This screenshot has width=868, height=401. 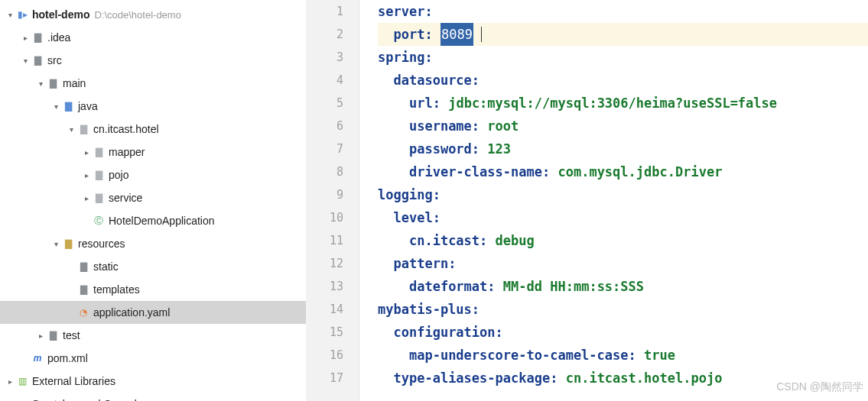 I want to click on tree-label: .idea, so click(x=59, y=37).